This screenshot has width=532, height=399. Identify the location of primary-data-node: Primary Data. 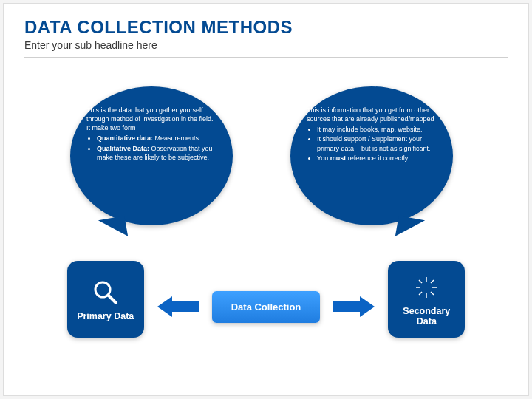
(106, 299).